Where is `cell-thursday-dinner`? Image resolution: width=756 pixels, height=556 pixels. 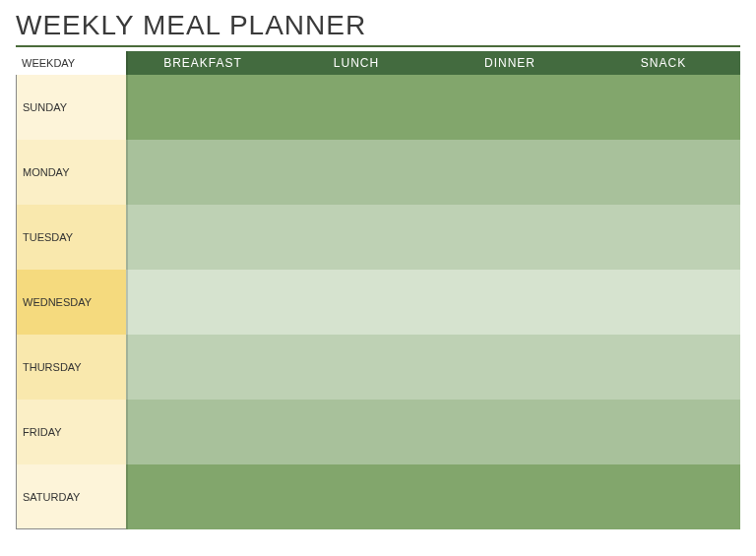 cell-thursday-dinner is located at coordinates (510, 367).